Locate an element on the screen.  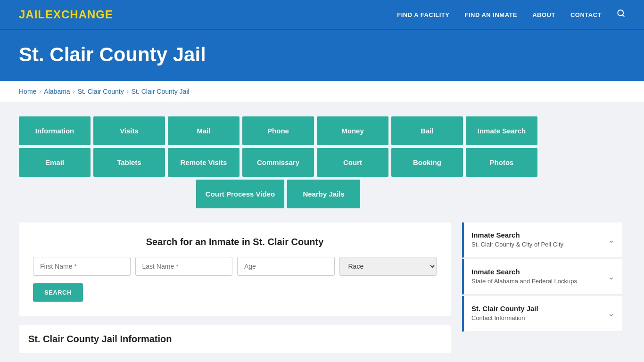
breadcrumb-st-clair-county: St. Clair County is located at coordinates (101, 91).